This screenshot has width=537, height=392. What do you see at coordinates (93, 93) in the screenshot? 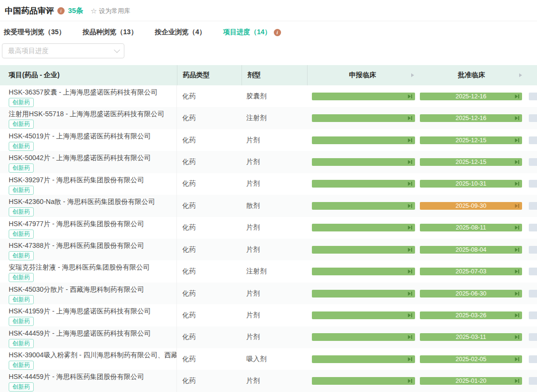
I see `project-name: HSK-36357胶囊 - 上海海思盛诺医药科技有限公司` at bounding box center [93, 93].